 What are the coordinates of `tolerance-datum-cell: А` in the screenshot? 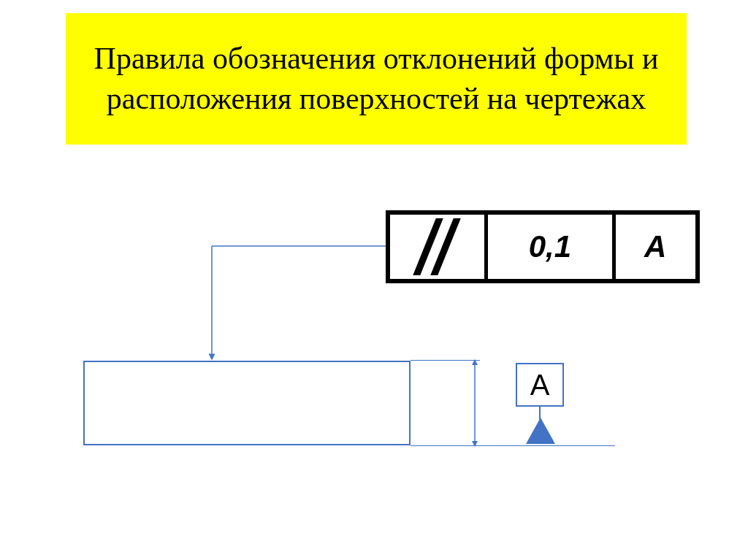 It's located at (656, 247).